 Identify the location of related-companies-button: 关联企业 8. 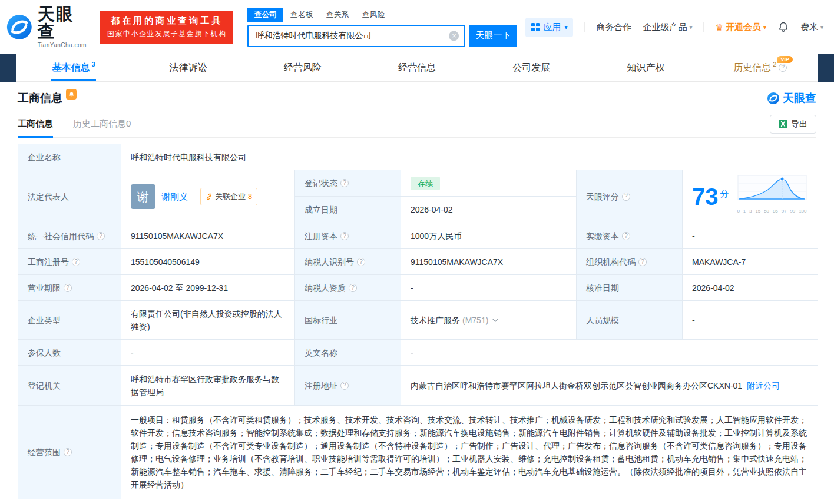
(229, 197).